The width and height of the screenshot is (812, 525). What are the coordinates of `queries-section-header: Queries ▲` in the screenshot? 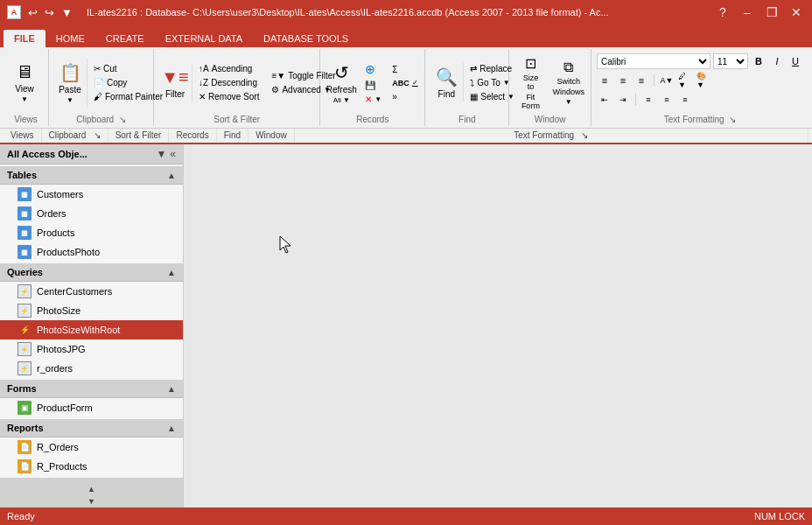 It's located at (91, 273).